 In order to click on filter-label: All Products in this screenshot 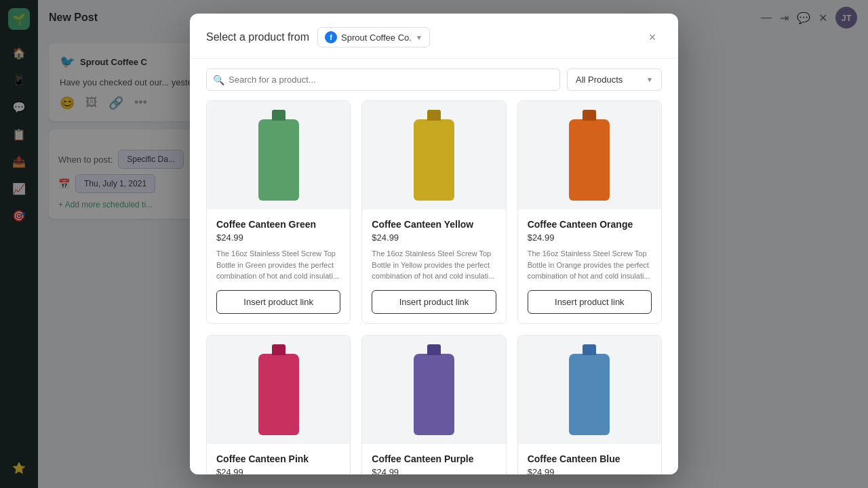, I will do `click(599, 80)`.